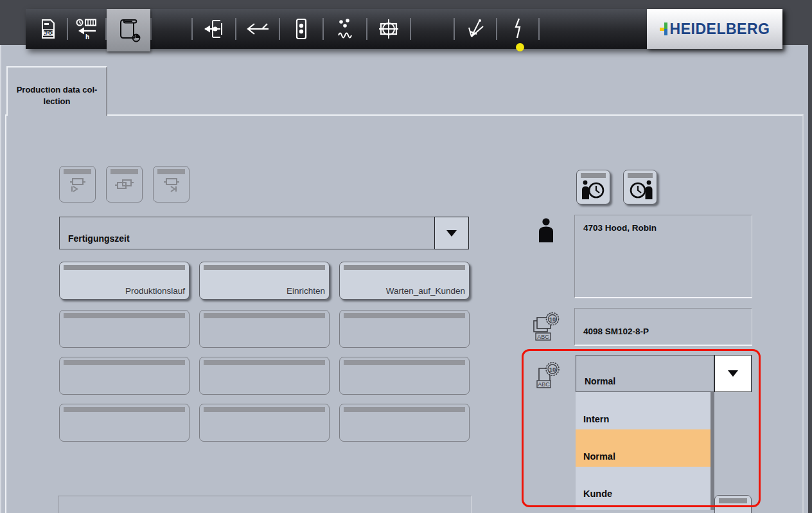  What do you see at coordinates (546, 327) in the screenshot?
I see `machine-icon: 10 ABC` at bounding box center [546, 327].